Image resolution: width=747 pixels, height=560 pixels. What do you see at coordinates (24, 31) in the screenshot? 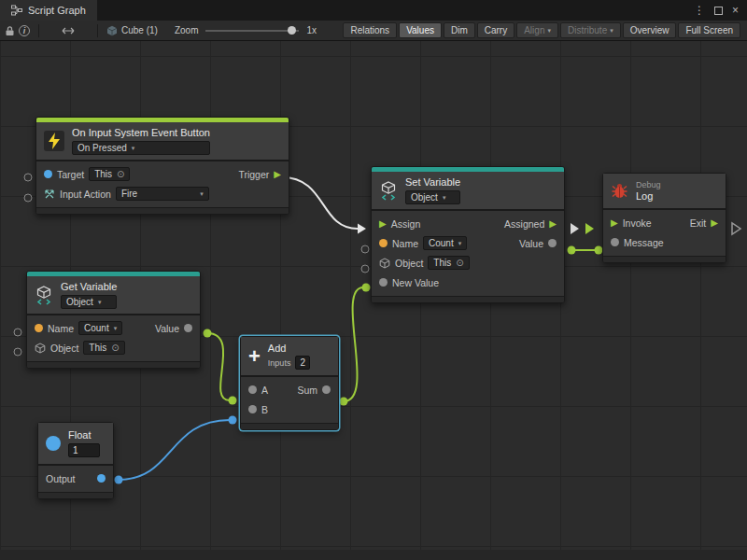
I see `info-icon: i` at bounding box center [24, 31].